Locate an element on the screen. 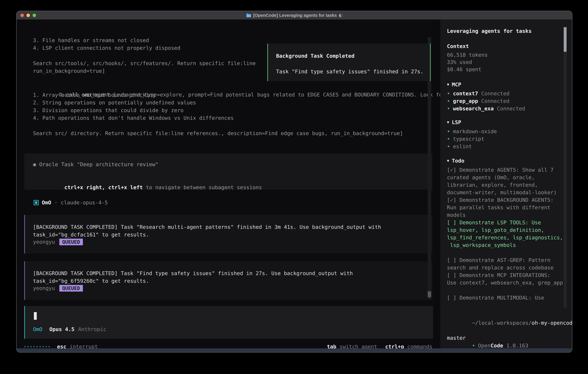  scrollback-text: 3. File handles or streams not closed 4.… is located at coordinates (144, 56).